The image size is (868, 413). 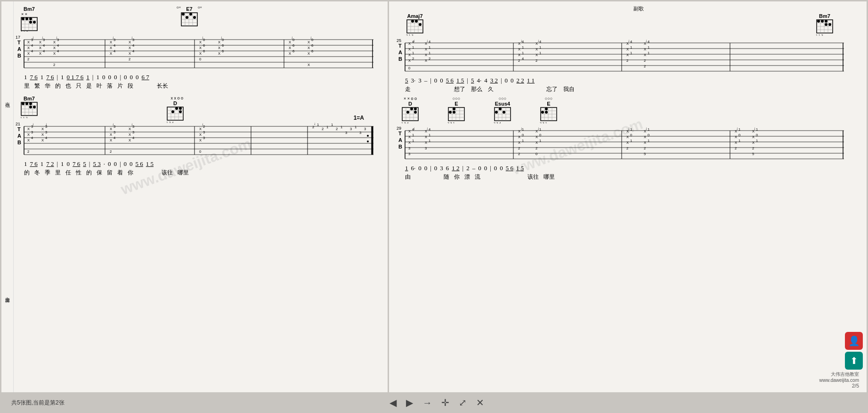 I want to click on svg-text: 2 3 4, so click(x=497, y=123).